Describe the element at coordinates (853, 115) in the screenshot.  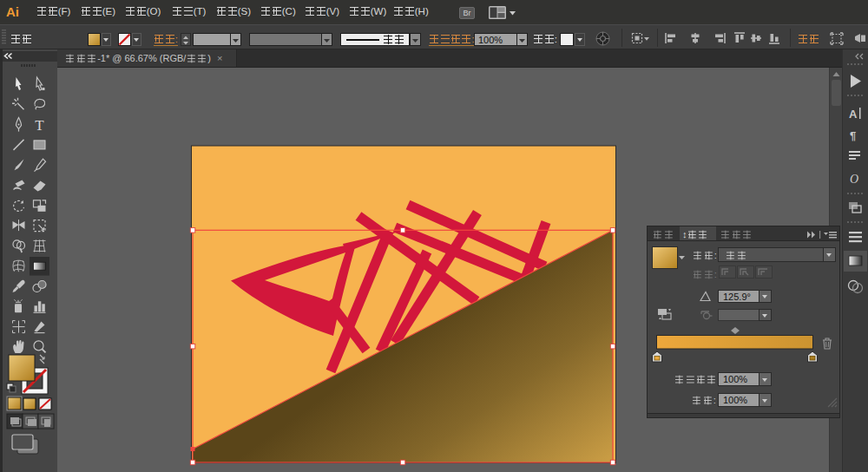
I see `svg-text: A` at that location.